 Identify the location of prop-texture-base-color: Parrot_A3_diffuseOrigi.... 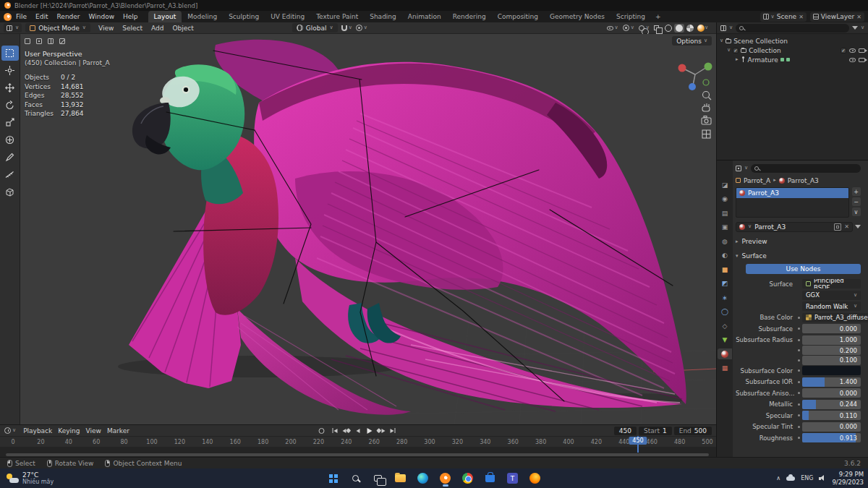
(835, 318).